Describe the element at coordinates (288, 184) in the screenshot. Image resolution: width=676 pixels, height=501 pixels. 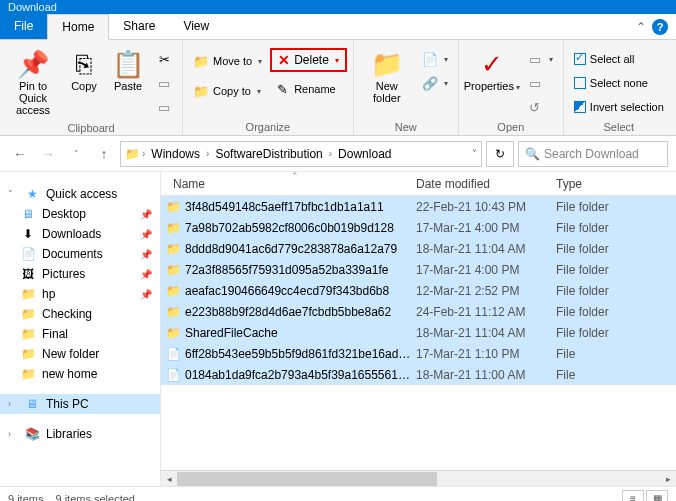
I see `column-name: Name` at that location.